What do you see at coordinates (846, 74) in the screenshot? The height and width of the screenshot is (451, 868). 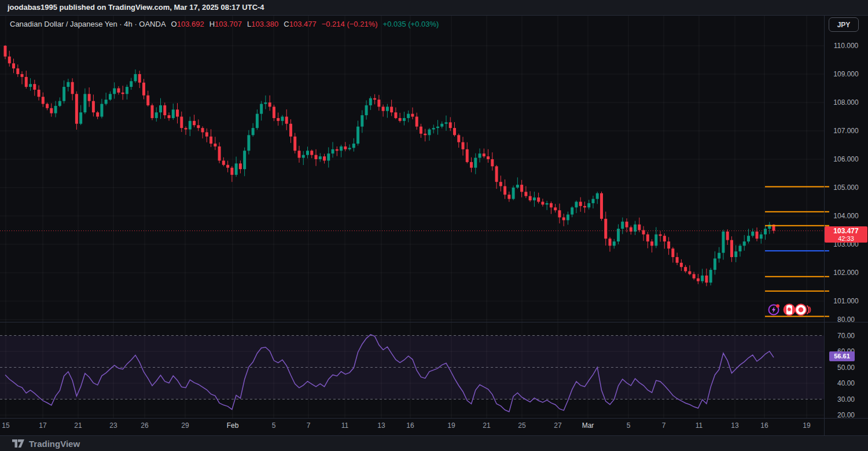 I see `price-tick-label: 109.000` at bounding box center [846, 74].